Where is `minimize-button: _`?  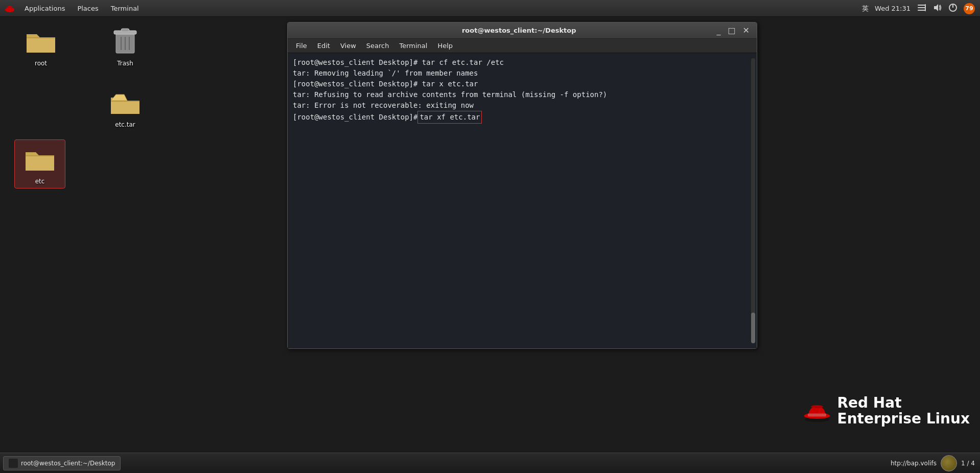
minimize-button: _ is located at coordinates (718, 31).